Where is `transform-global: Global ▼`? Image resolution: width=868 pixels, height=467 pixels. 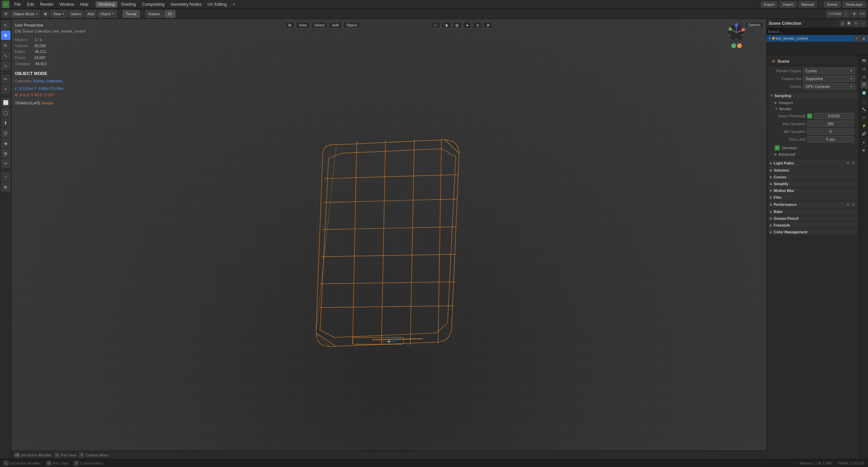 transform-global: Global ▼ is located at coordinates (838, 14).